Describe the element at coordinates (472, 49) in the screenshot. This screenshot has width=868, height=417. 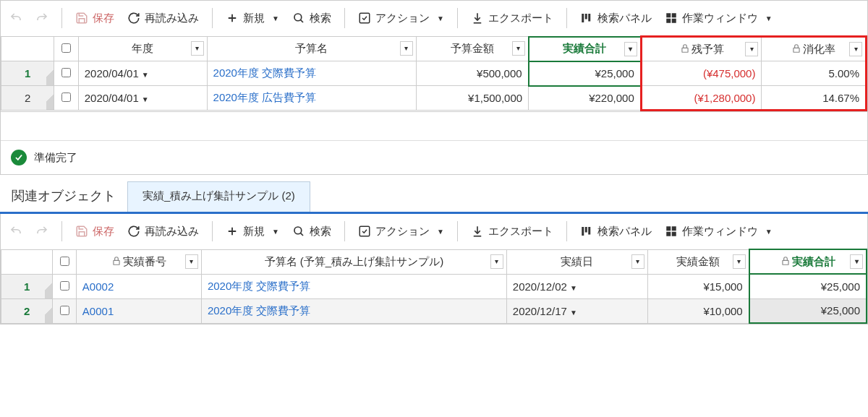
I see `col-budget-amount: 予算金額▾` at that location.